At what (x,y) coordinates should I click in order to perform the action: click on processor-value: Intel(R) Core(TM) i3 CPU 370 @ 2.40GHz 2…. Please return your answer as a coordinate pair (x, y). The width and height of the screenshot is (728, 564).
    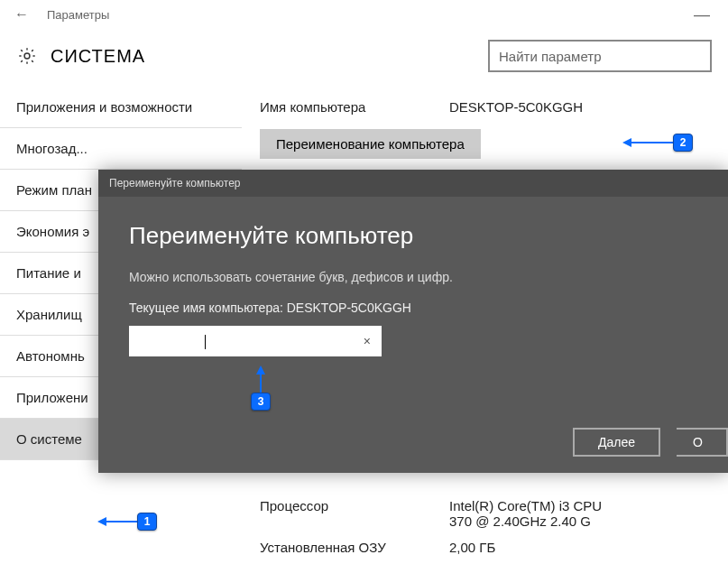
    Looking at the image, I should click on (525, 513).